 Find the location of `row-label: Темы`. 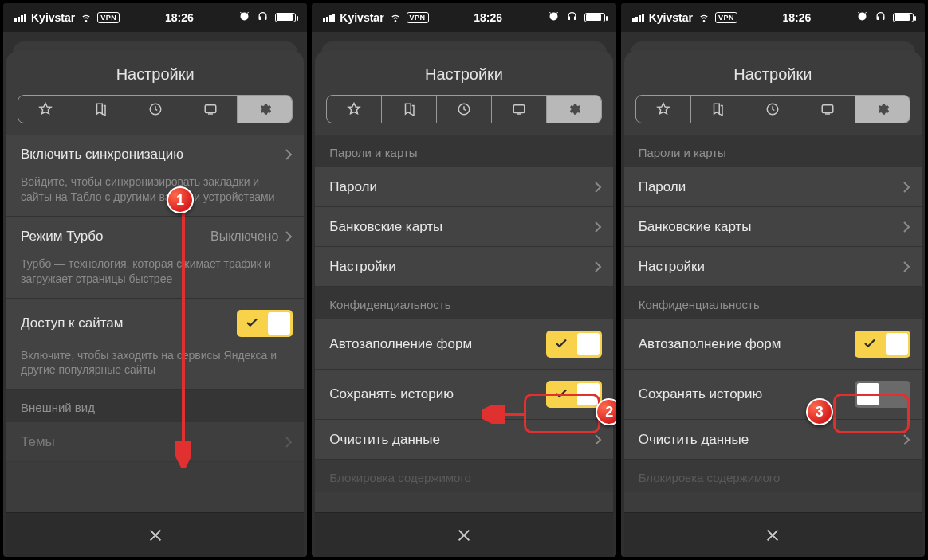

row-label: Темы is located at coordinates (153, 442).